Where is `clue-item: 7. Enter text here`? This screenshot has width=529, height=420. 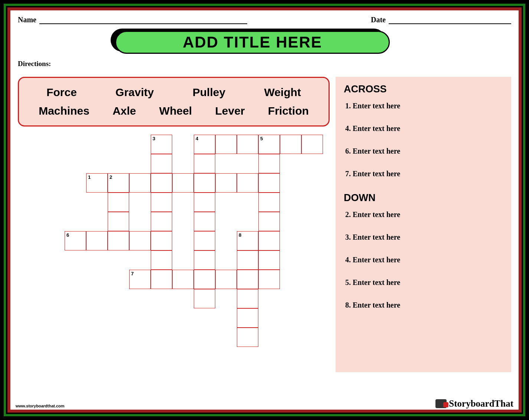 clue-item: 7. Enter text here is located at coordinates (424, 174).